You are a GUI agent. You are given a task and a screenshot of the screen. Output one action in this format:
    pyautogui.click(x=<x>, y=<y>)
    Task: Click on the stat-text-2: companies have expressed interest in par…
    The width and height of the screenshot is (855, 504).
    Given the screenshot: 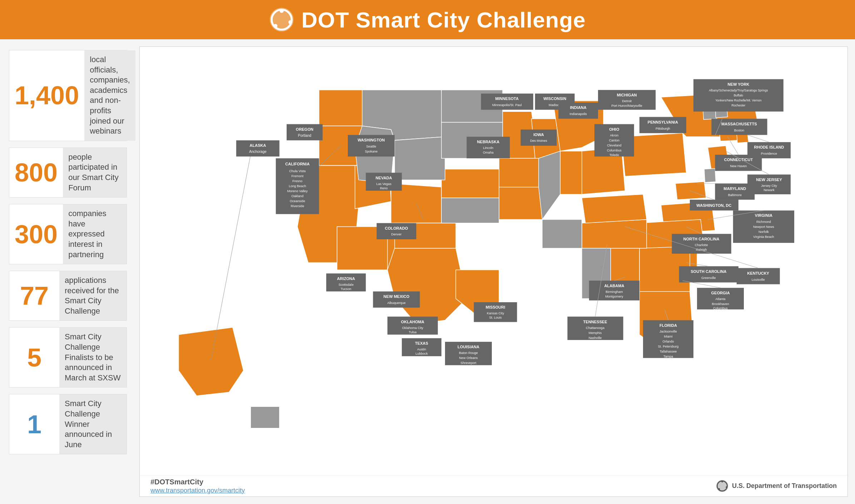 What is the action you would take?
    pyautogui.click(x=95, y=234)
    